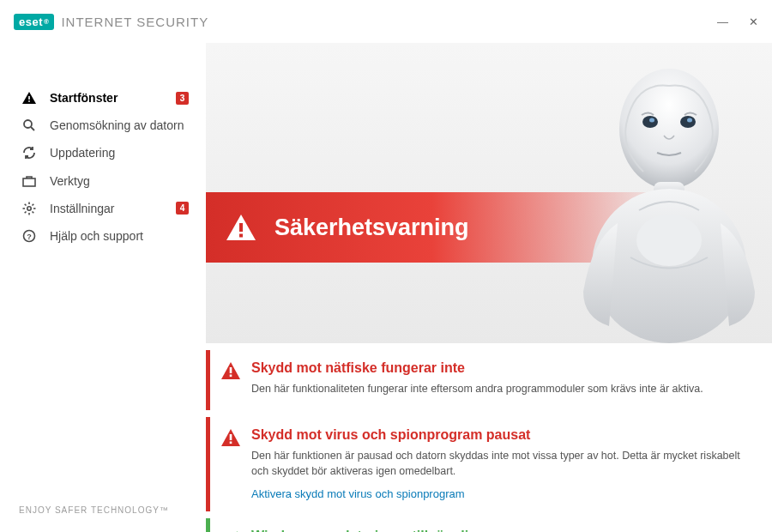  I want to click on gear-icon, so click(29, 209).